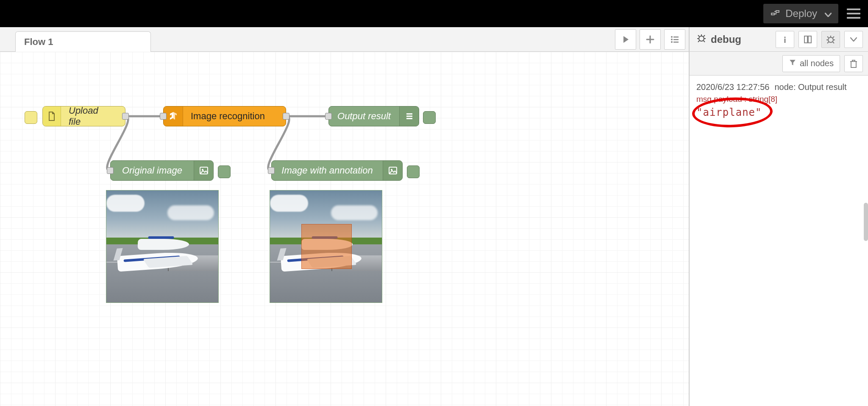 Image resolution: width=868 pixels, height=406 pixels. What do you see at coordinates (810, 87) in the screenshot?
I see `debug-source: node: Output result` at bounding box center [810, 87].